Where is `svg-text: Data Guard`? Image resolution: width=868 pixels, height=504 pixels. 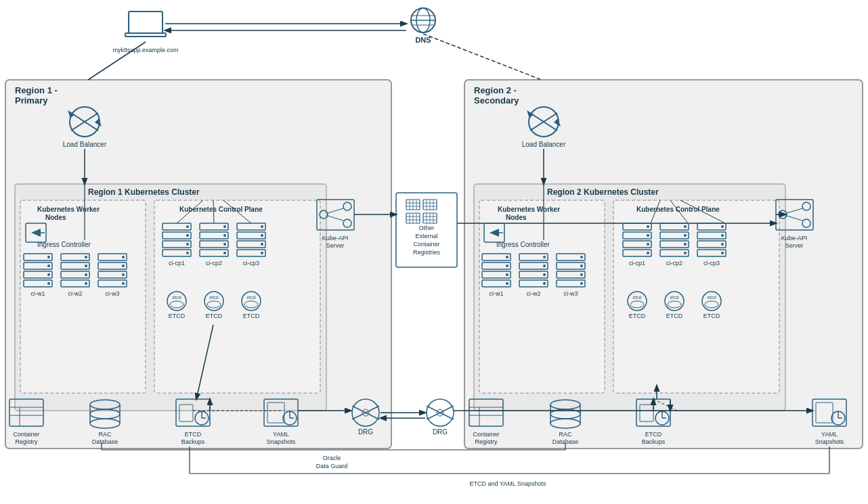
svg-text: Data Guard is located at coordinates (332, 466).